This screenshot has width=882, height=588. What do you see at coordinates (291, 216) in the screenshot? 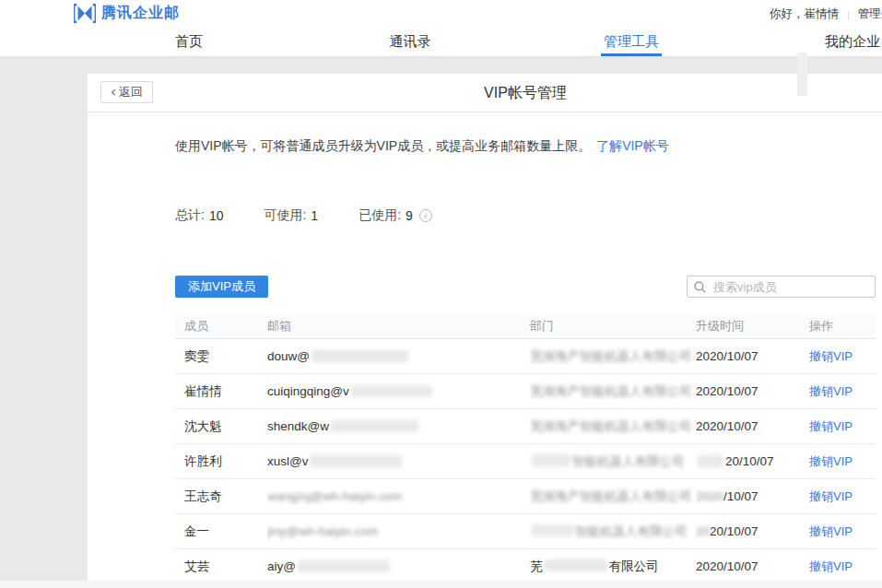
I see `stat-available: 可使用: 1` at bounding box center [291, 216].